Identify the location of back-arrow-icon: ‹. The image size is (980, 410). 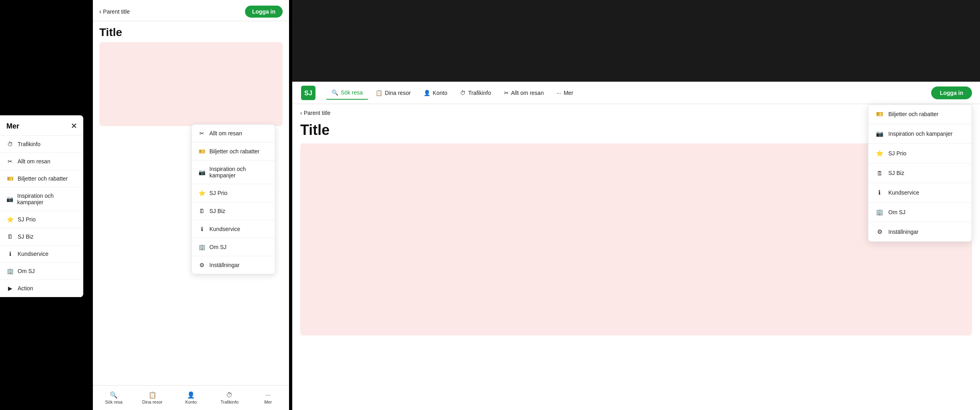
(100, 12).